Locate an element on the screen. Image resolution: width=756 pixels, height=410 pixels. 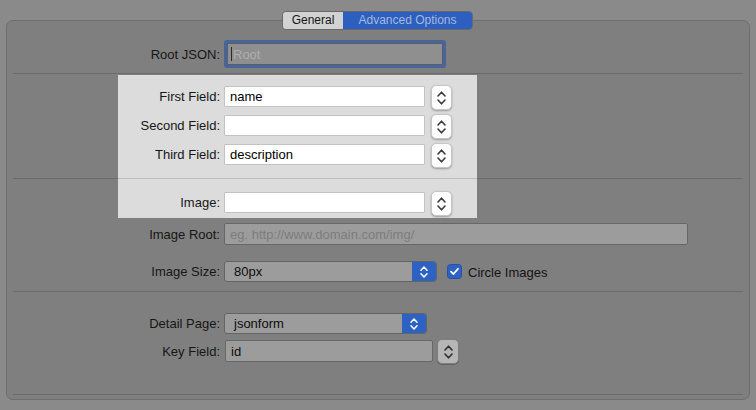
detail-page-dropdown: jsonform is located at coordinates (326, 324).